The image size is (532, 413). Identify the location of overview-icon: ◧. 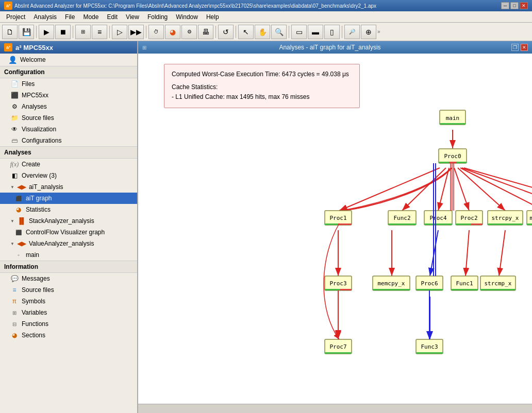
(14, 176).